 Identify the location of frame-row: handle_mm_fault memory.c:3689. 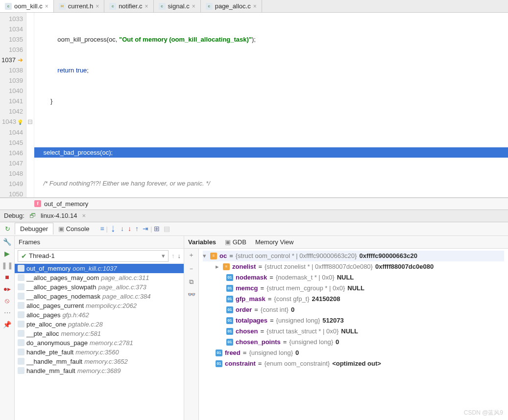
(99, 371).